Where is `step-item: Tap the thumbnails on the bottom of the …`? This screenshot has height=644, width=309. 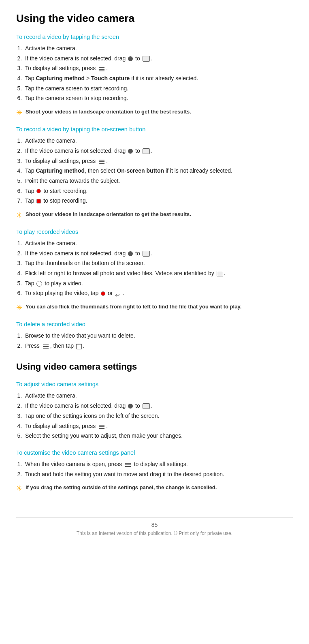 step-item: Tap the thumbnails on the bottom of the … is located at coordinates (158, 263).